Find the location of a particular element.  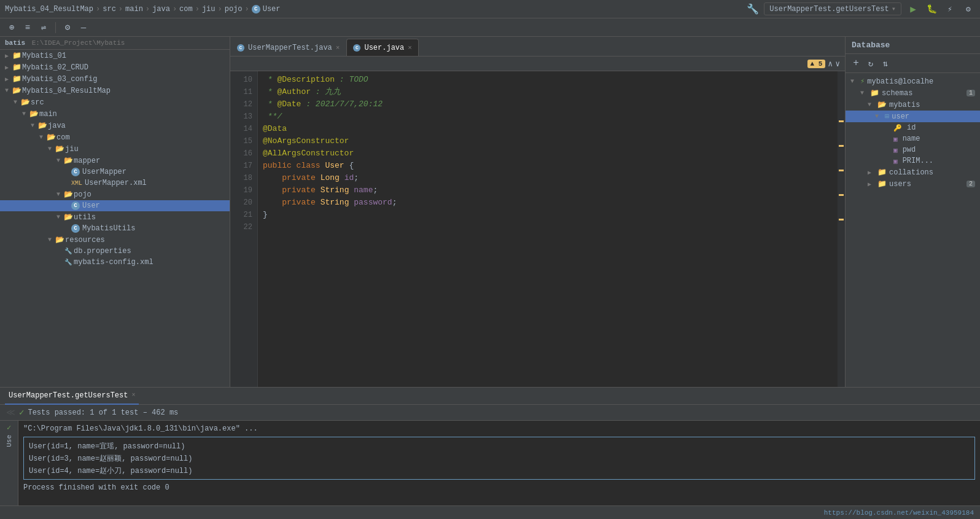

toolbar-scroll-btn: ⇌ is located at coordinates (44, 28).